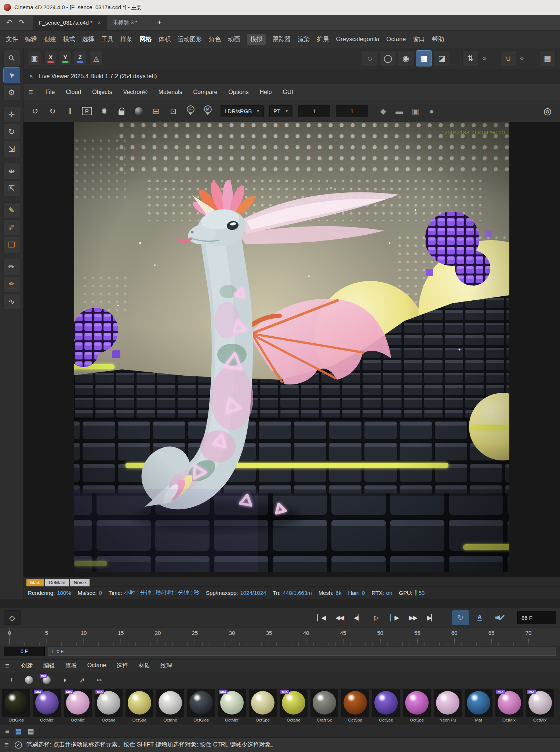 The width and height of the screenshot is (560, 752). Describe the element at coordinates (87, 111) in the screenshot. I see `region-render-button: R` at that location.